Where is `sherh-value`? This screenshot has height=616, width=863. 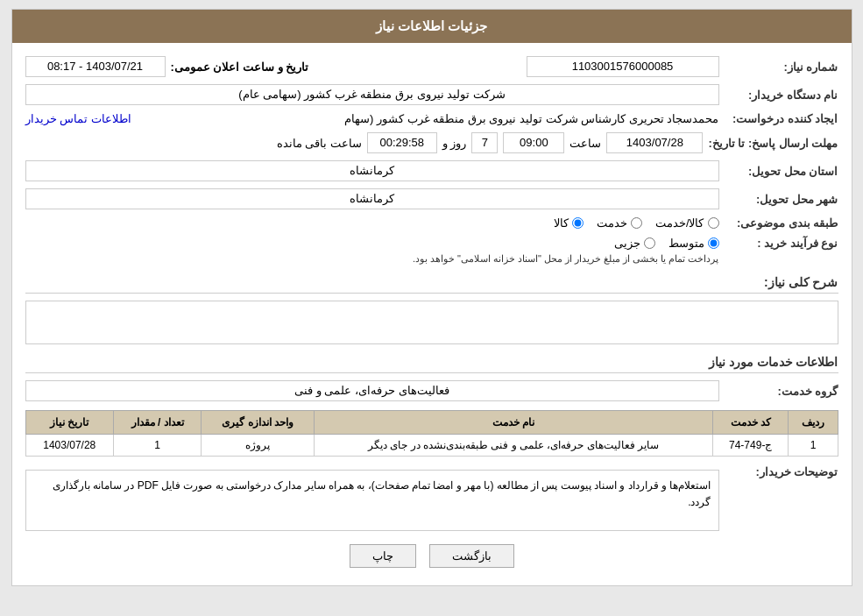
sherh-value is located at coordinates (432, 322).